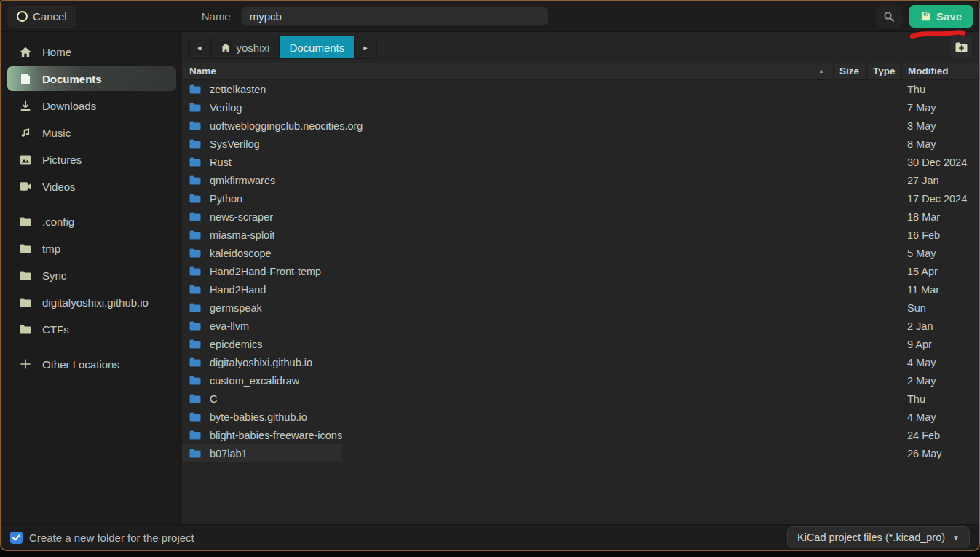 This screenshot has height=557, width=980. I want to click on sidebar-item-label: Pictures, so click(62, 160).